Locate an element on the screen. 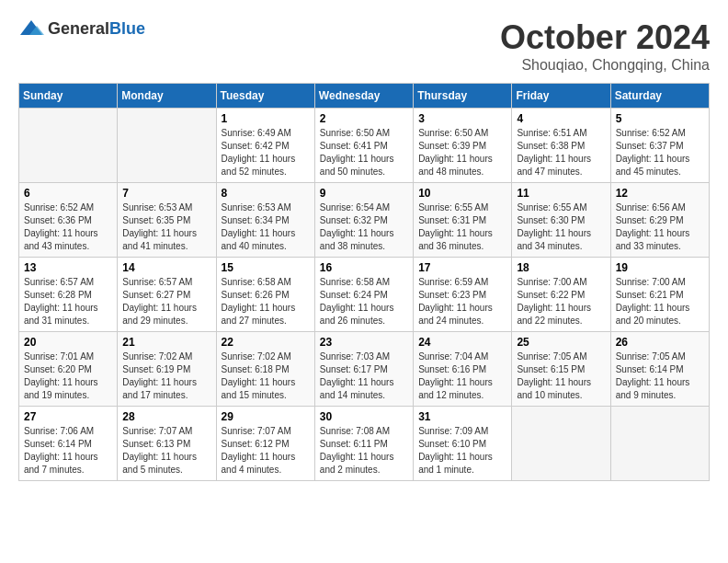  calendar-cell: 9Sunrise: 6:54 AM Sunset: 6:32 PM Daylig… is located at coordinates (364, 221).